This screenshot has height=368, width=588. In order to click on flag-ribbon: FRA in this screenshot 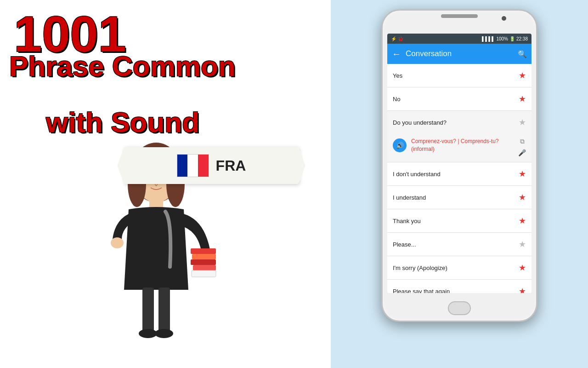, I will do `click(211, 166)`.